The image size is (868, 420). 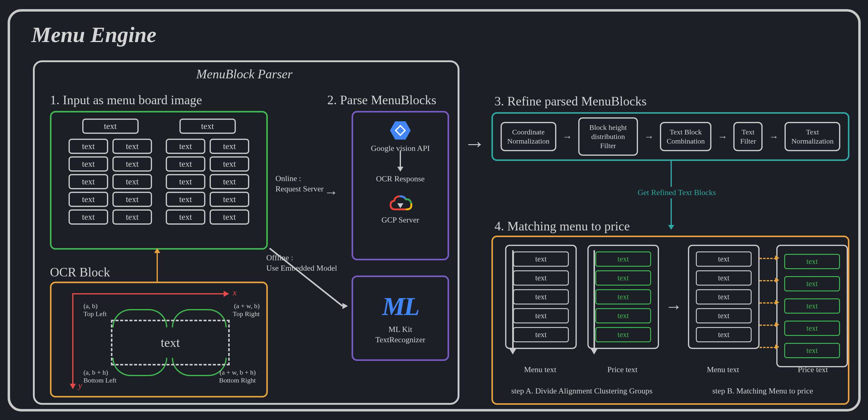 What do you see at coordinates (80, 272) in the screenshot?
I see `ocr-block-title: OCR Block` at bounding box center [80, 272].